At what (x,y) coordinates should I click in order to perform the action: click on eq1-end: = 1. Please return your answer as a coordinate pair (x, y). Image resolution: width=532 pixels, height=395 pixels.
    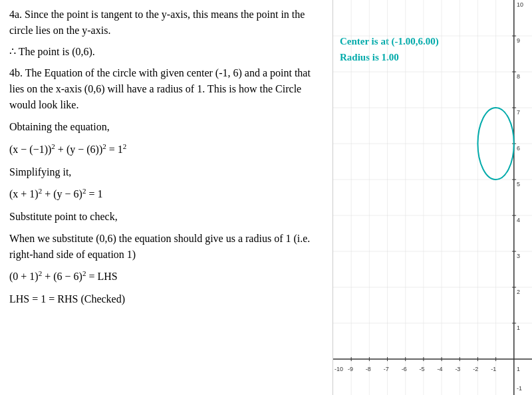
    Looking at the image, I should click on (114, 149).